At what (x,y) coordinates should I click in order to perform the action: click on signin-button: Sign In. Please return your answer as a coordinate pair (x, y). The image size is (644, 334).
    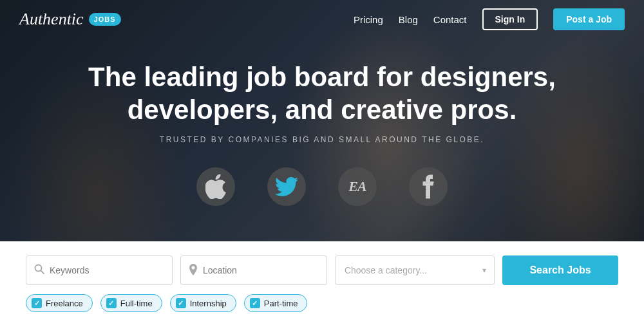
    Looking at the image, I should click on (510, 19).